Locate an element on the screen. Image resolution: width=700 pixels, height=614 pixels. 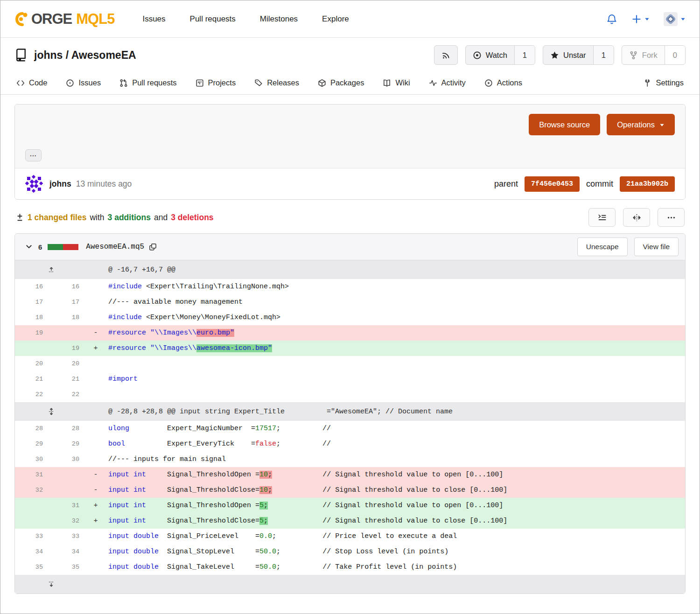
parent-label: parent is located at coordinates (506, 184).